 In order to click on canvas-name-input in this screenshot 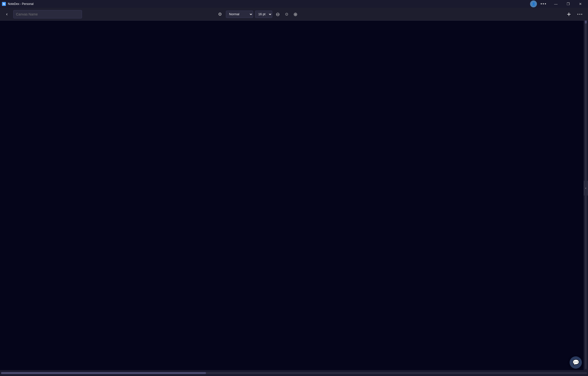, I will do `click(48, 14)`.